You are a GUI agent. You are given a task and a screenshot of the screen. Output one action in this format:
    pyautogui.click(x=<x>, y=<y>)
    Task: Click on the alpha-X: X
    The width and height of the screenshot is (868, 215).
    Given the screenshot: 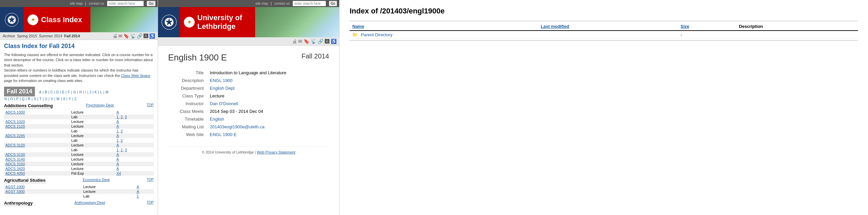 What is the action you would take?
    pyautogui.click(x=64, y=99)
    